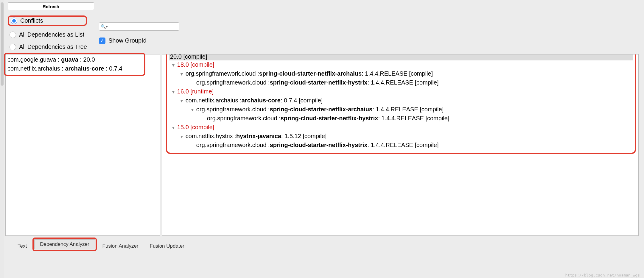 This screenshot has width=644, height=278. Describe the element at coordinates (47, 33) in the screenshot. I see `radio-group: Conflicts All Dependencies as List All D…` at that location.